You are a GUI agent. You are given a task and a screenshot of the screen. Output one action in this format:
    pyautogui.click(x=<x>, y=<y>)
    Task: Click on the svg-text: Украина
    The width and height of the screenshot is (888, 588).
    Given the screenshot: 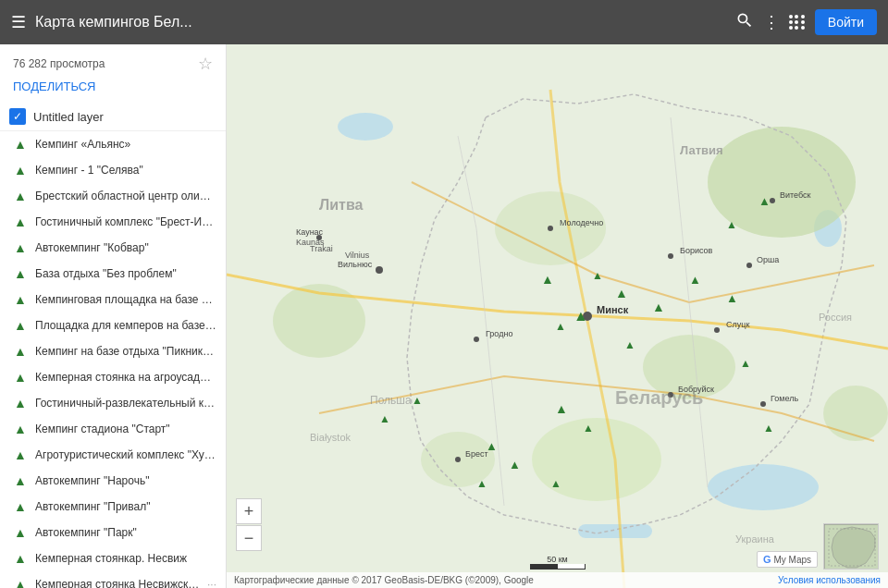 What is the action you would take?
    pyautogui.click(x=755, y=539)
    